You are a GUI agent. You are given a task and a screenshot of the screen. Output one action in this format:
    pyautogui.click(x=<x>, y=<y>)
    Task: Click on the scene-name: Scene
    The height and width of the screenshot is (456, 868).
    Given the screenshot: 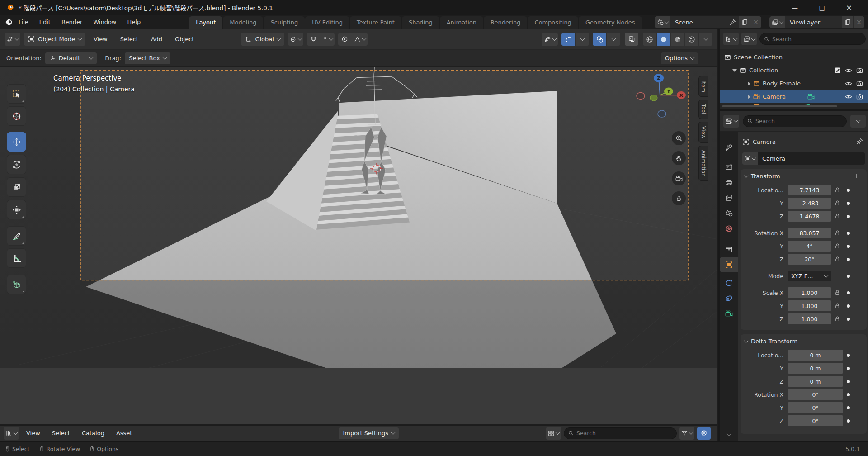 What is the action you would take?
    pyautogui.click(x=684, y=23)
    